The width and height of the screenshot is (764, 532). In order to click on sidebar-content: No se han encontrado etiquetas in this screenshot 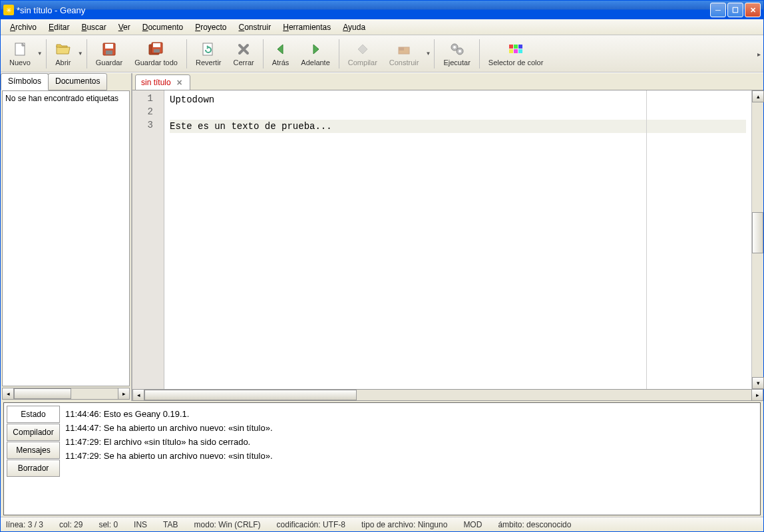, I will do `click(66, 238)`.